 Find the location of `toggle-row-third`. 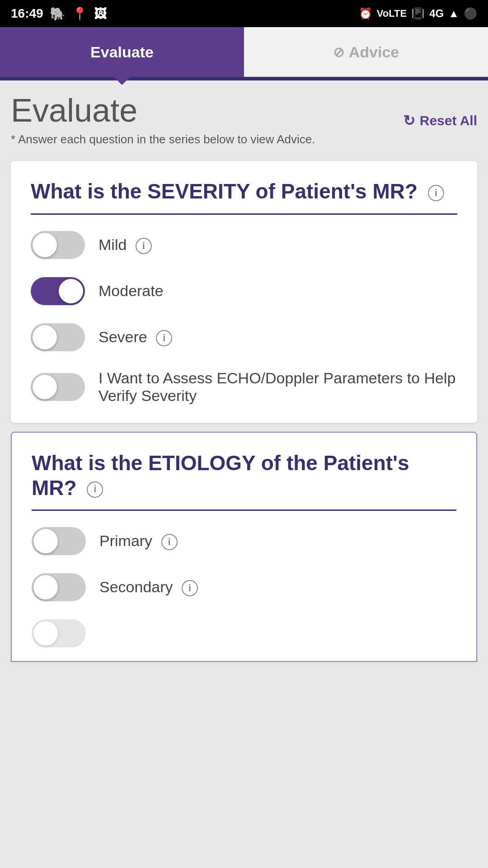

toggle-row-third is located at coordinates (244, 633).